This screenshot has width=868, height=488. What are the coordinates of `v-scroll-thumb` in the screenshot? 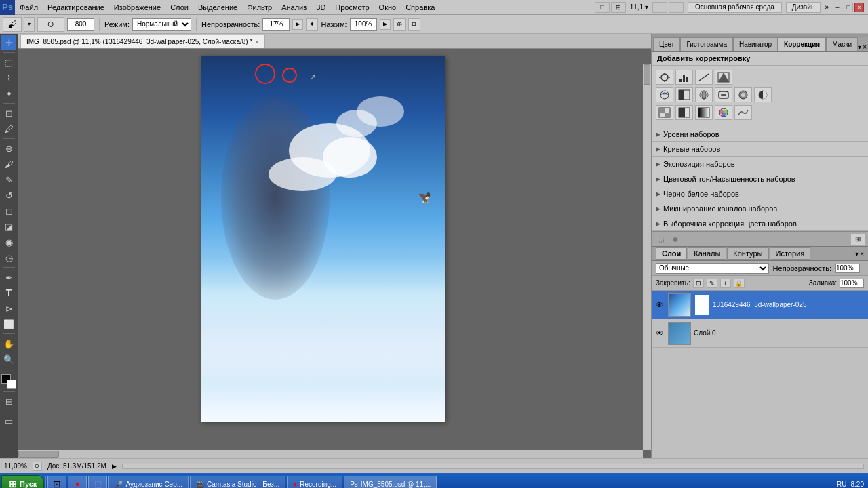 It's located at (647, 75).